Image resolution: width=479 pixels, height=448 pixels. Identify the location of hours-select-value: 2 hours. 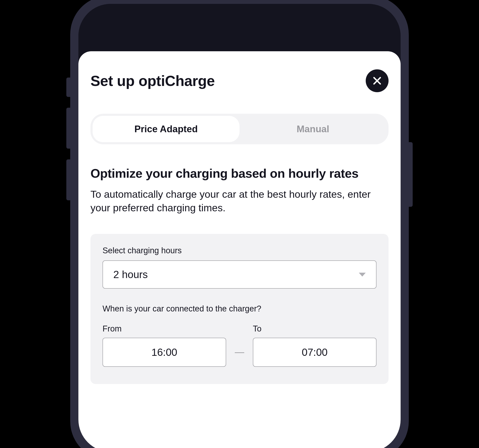
(131, 275).